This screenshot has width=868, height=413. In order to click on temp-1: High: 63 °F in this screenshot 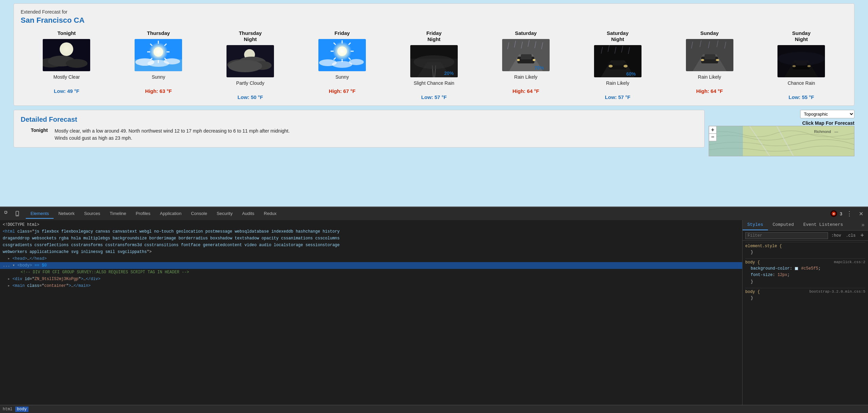, I will do `click(159, 91)`.